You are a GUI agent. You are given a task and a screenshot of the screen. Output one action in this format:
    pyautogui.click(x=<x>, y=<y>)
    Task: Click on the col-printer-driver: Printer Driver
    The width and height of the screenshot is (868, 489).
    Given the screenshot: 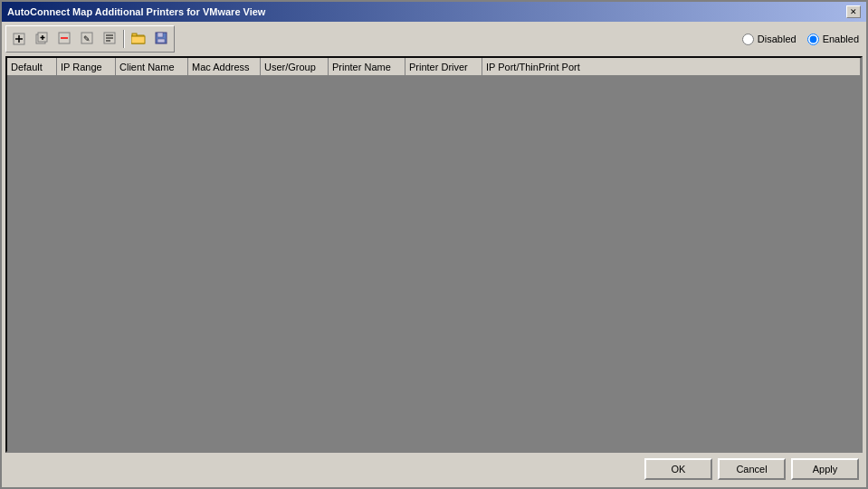 What is the action you would take?
    pyautogui.click(x=444, y=67)
    